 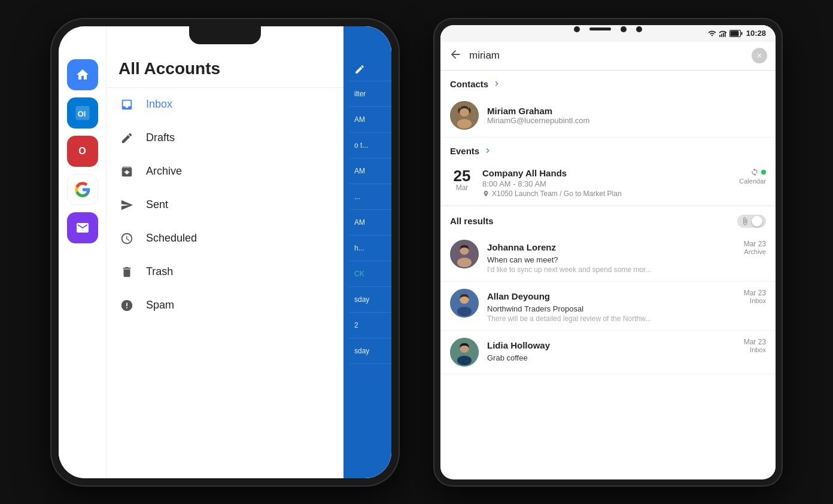 What do you see at coordinates (608, 56) in the screenshot?
I see `search-bar: miriam` at bounding box center [608, 56].